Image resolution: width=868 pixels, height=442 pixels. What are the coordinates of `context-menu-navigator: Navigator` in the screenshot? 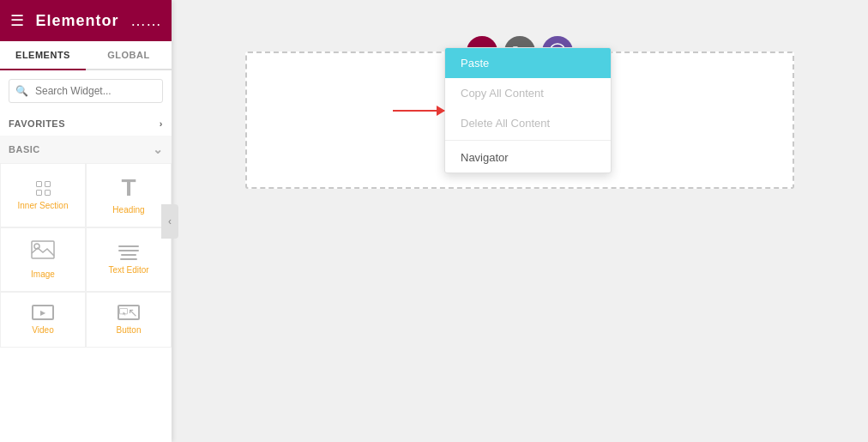 It's located at (528, 158).